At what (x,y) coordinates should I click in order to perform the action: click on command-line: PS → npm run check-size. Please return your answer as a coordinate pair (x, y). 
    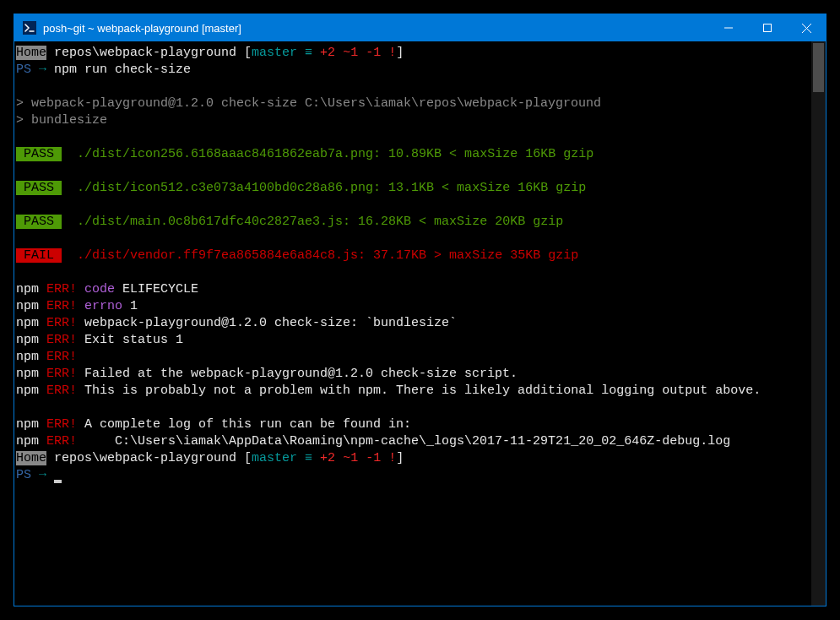
    Looking at the image, I should click on (413, 70).